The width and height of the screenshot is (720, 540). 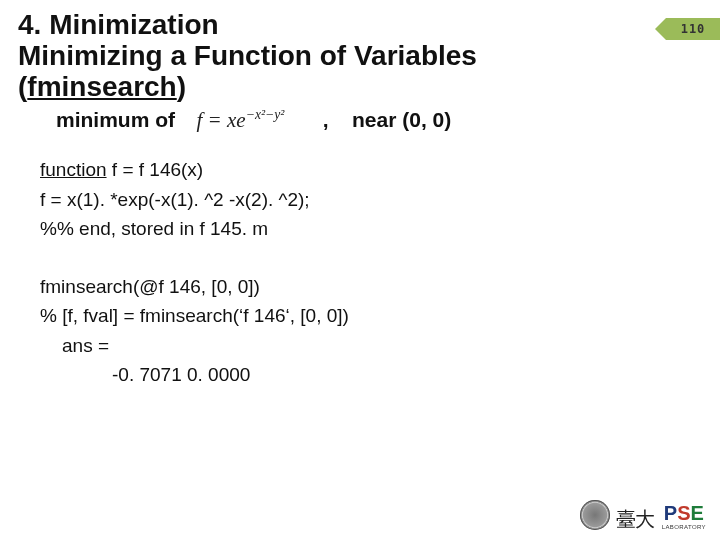 I want to click on code-text: fminsearch(, so click(x=90, y=286).